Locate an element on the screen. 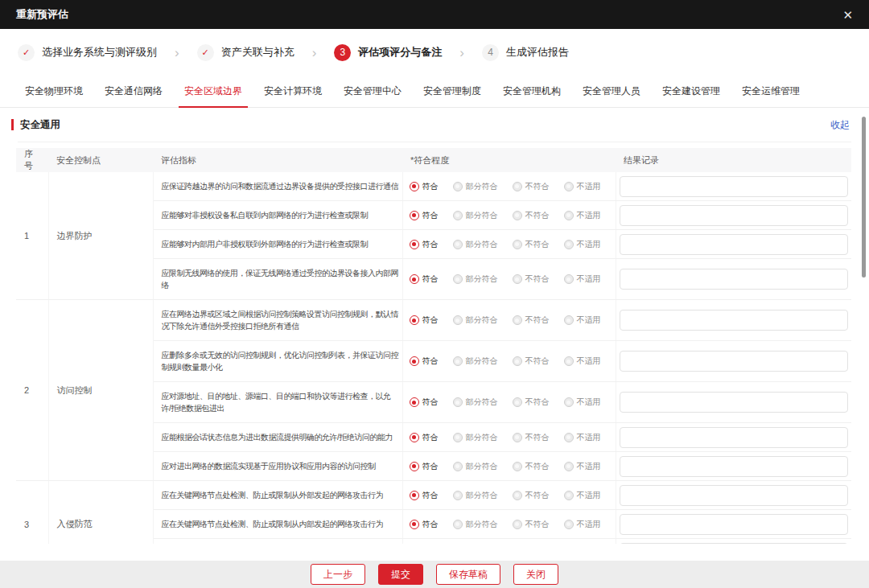 The height and width of the screenshot is (588, 869). stepper-step-1: ✓选择业务系统与测评级别 is located at coordinates (87, 53).